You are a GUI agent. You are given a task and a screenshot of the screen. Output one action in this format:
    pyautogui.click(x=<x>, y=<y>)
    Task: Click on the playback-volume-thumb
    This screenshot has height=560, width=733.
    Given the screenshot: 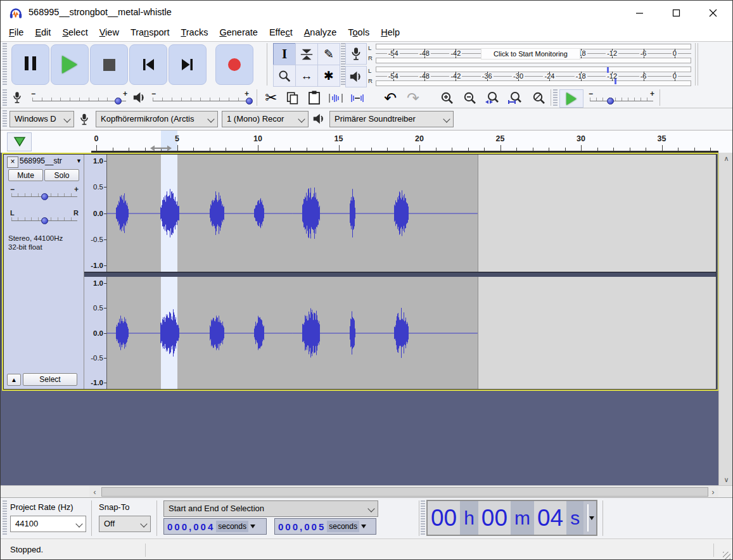 What is the action you would take?
    pyautogui.click(x=250, y=101)
    